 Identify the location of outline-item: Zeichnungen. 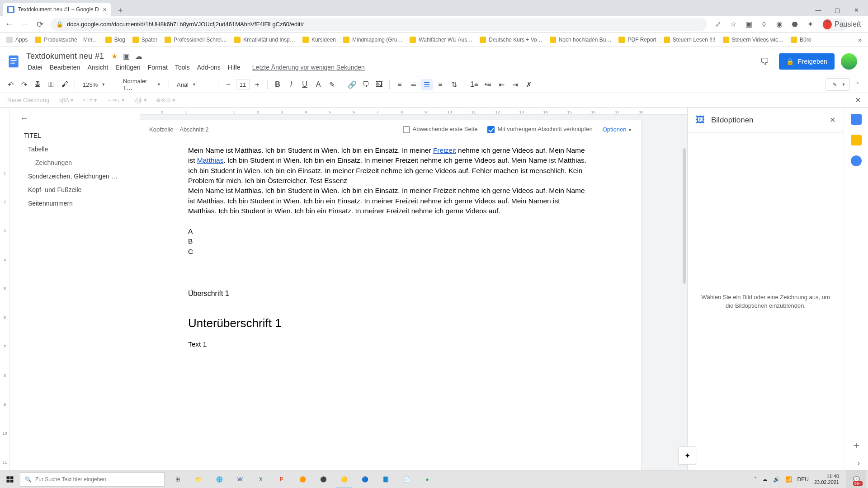
(78, 163).